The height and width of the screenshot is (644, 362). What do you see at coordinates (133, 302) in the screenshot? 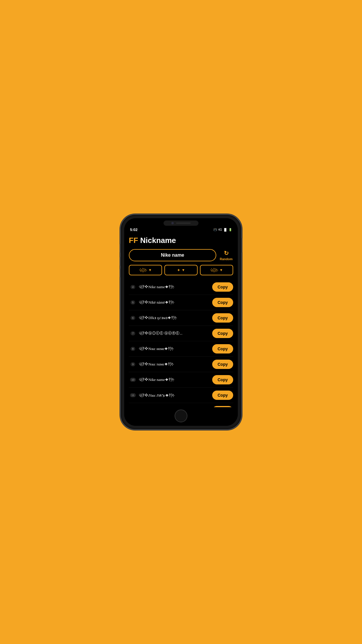
I see `item-number: 5` at bounding box center [133, 302].